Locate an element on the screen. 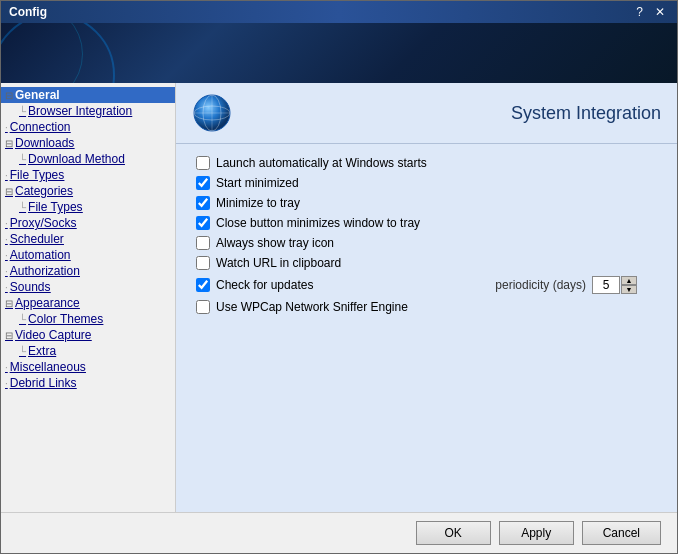 The image size is (678, 554). sidebar-item-label: Video Capture is located at coordinates (54, 335).